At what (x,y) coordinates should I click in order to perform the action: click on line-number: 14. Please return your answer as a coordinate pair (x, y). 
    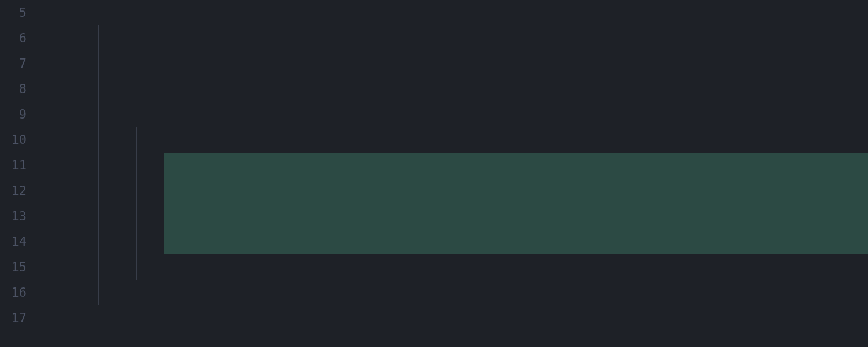
    Looking at the image, I should click on (13, 242).